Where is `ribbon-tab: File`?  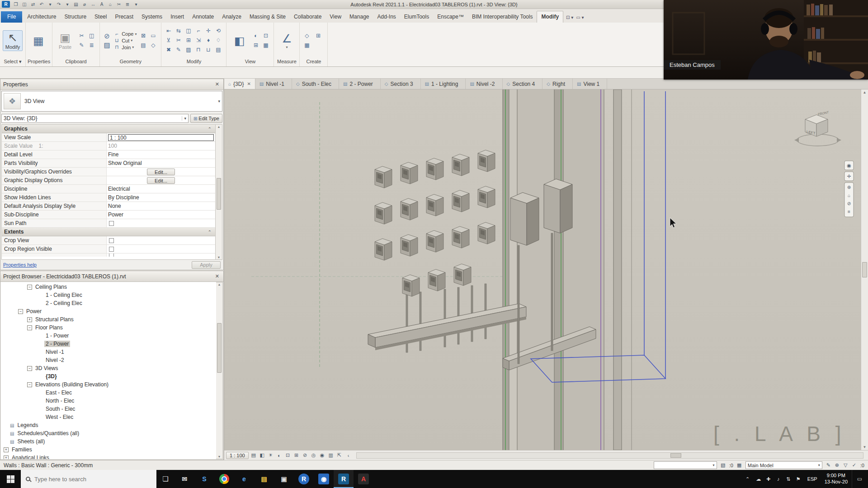
ribbon-tab: File is located at coordinates (12, 17).